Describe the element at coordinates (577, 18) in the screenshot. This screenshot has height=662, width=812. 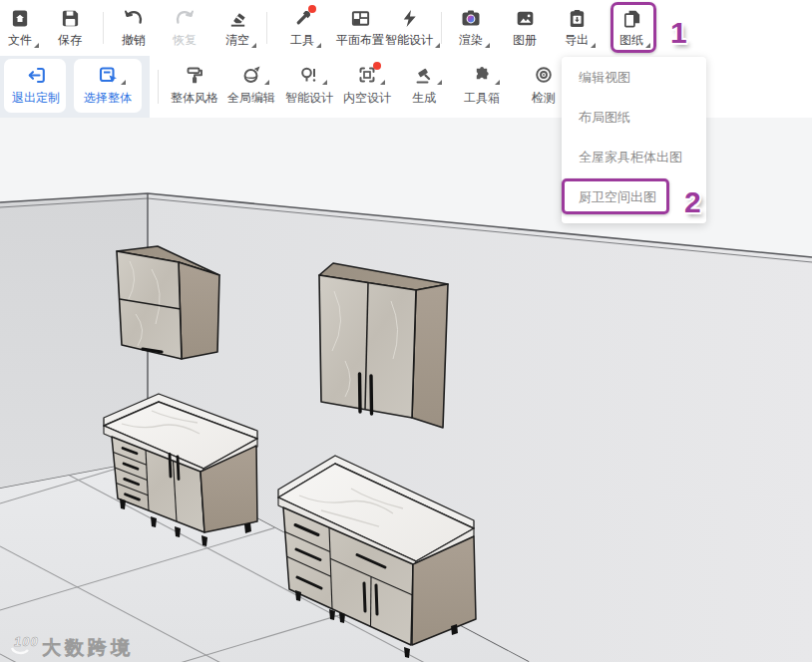
I see `export-icon` at that location.